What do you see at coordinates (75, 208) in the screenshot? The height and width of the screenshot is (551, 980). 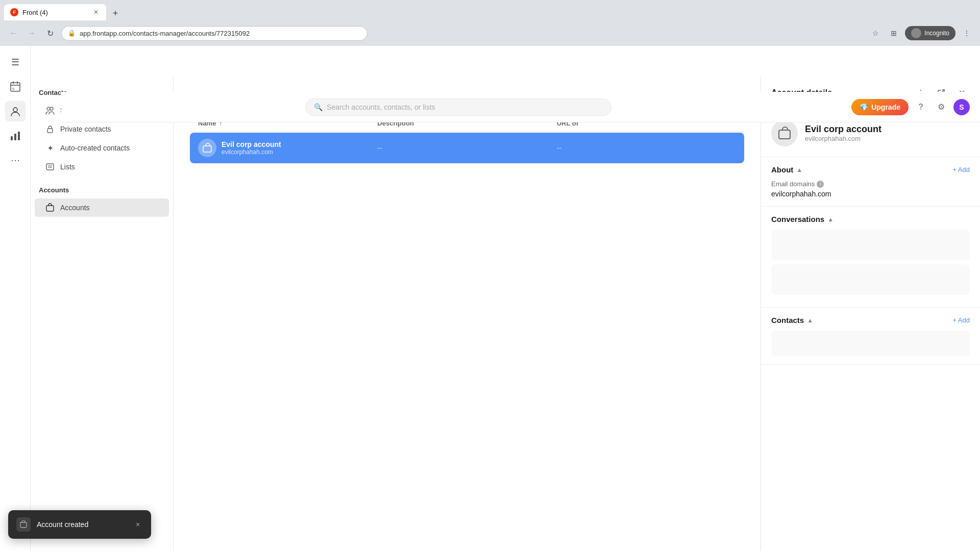 I see `accounts-label: Accounts` at bounding box center [75, 208].